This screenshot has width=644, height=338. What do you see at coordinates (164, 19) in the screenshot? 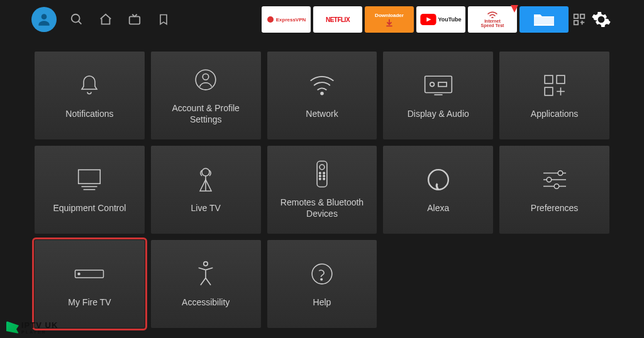
I see `bookmark-icon` at bounding box center [164, 19].